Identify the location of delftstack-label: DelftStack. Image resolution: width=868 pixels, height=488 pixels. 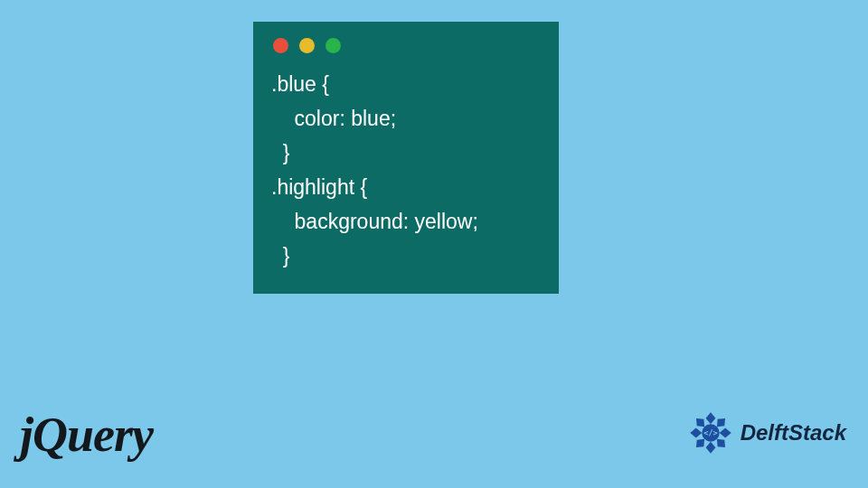
(794, 433).